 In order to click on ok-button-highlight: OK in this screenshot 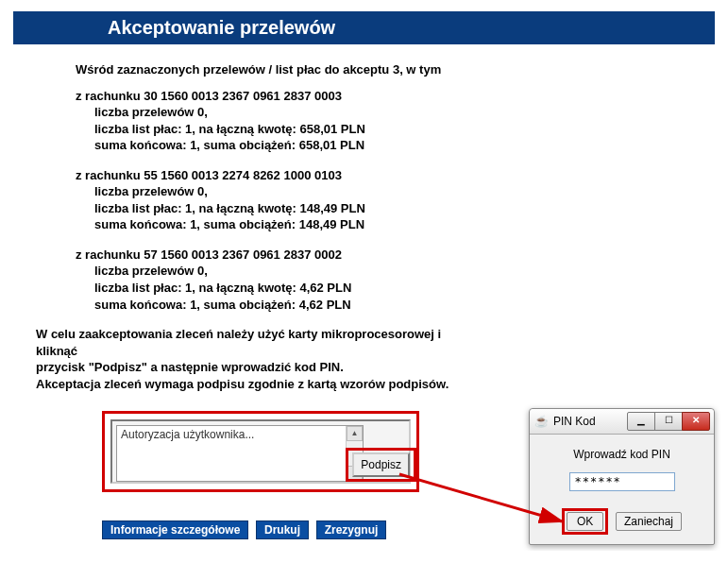, I will do `click(585, 521)`.